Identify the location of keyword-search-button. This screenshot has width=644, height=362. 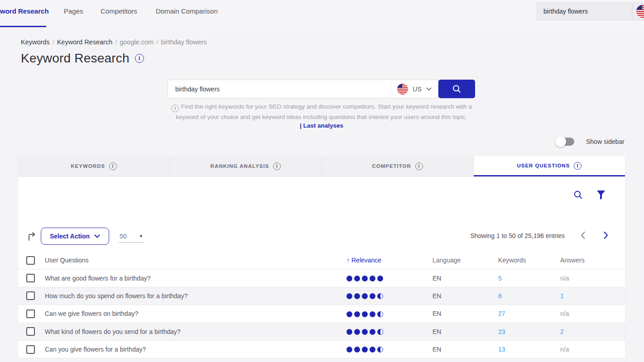
(457, 89).